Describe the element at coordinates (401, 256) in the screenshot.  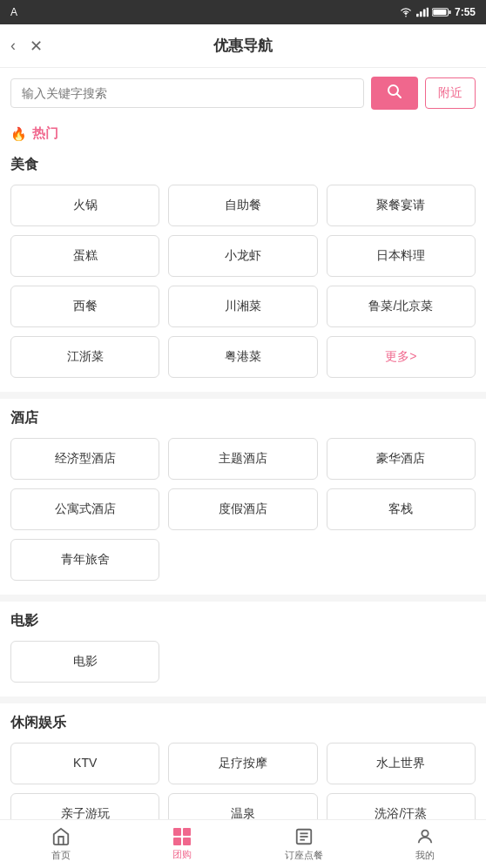
I see `category-item-0-5: 日本料理` at that location.